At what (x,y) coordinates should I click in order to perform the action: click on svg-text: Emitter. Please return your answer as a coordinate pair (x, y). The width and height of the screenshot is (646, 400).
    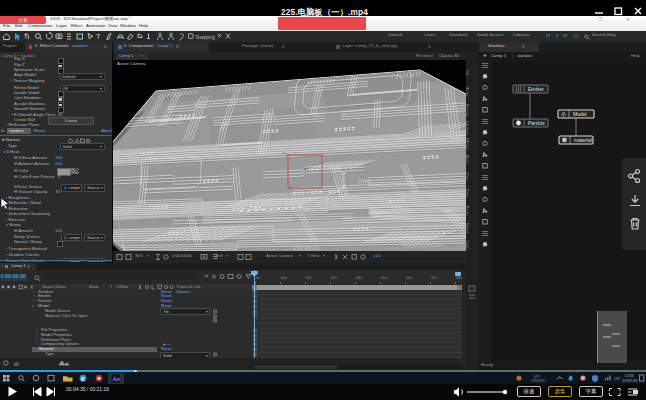
    Looking at the image, I should click on (536, 89).